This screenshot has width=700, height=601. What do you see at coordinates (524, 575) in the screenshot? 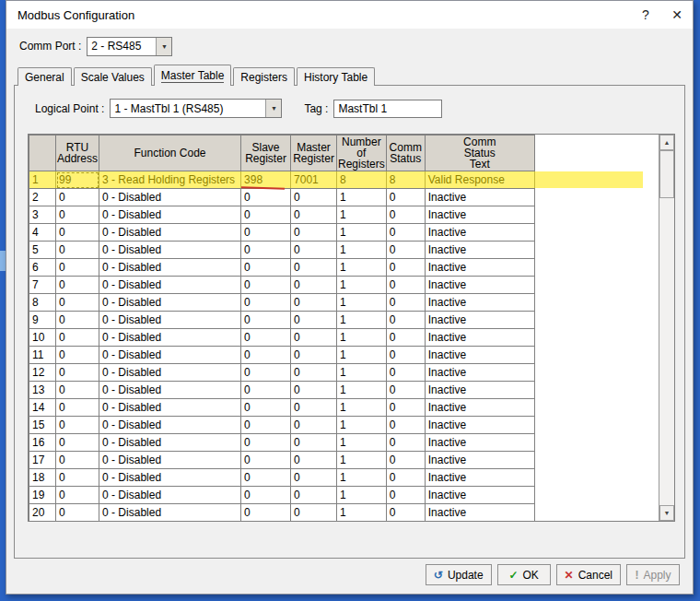
I see `ok-button: ✓ OK` at bounding box center [524, 575].